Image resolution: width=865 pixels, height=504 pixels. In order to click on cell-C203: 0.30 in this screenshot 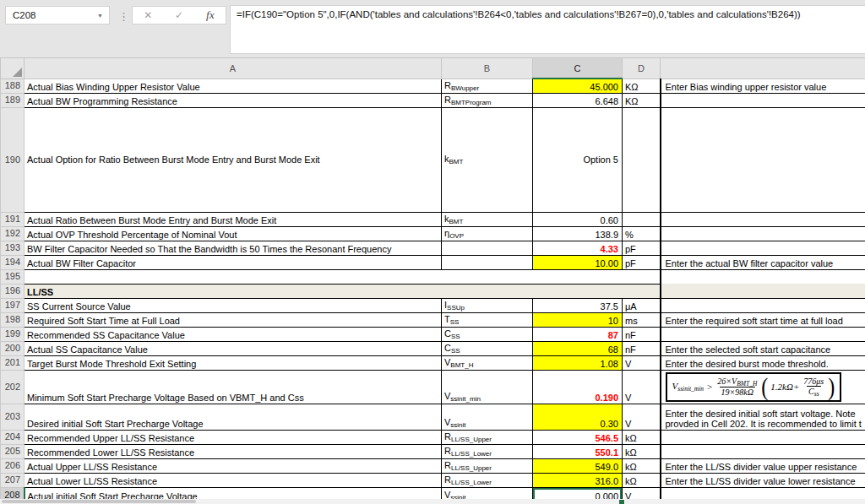, I will do `click(578, 417)`.